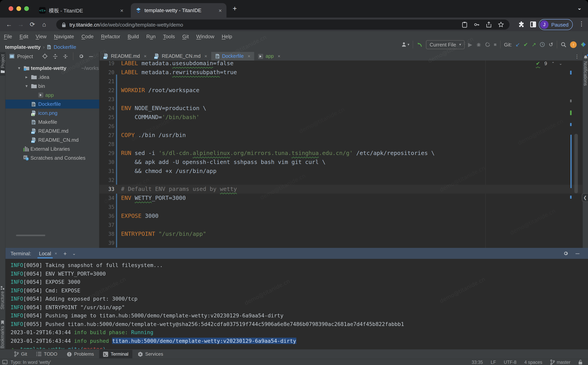  Describe the element at coordinates (470, 44) in the screenshot. I see `run-icon: ▶` at that location.